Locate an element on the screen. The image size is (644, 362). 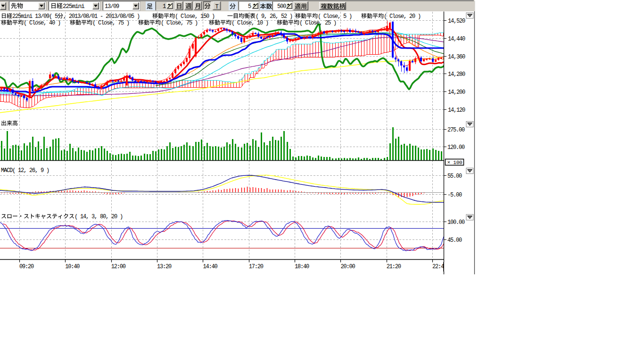
svg-text: × 100 is located at coordinates (455, 163).